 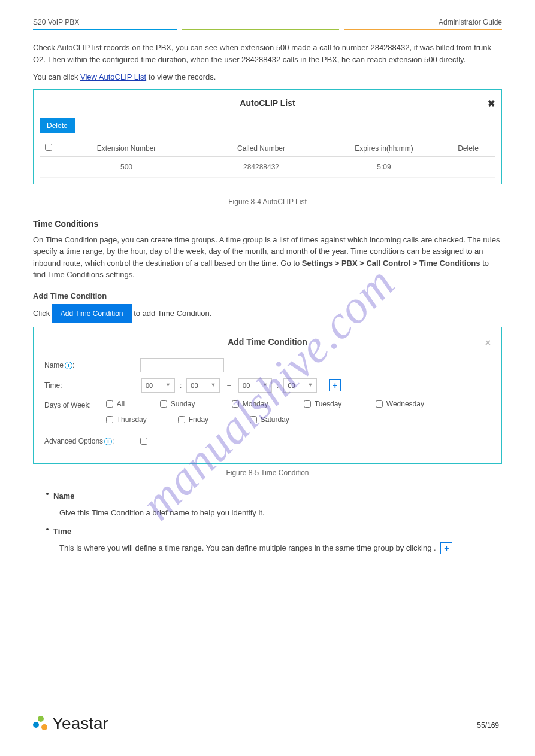 What do you see at coordinates (255, 404) in the screenshot?
I see `day-label: Monday` at bounding box center [255, 404].